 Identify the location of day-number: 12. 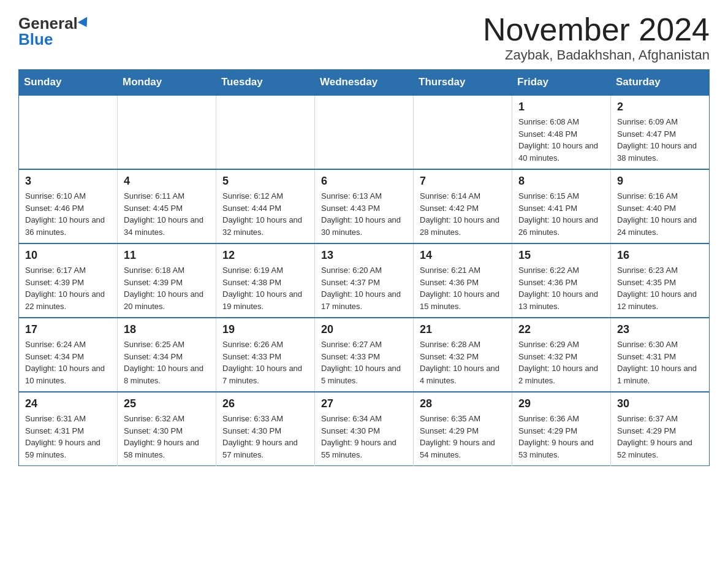
(265, 255).